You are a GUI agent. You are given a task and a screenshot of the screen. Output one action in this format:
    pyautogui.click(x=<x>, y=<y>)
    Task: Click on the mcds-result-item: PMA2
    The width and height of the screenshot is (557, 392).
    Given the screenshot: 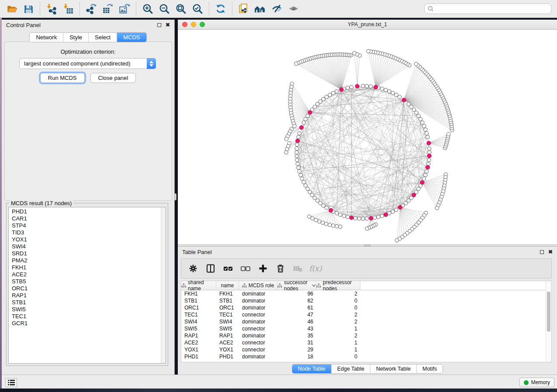 What is the action you would take?
    pyautogui.click(x=85, y=261)
    